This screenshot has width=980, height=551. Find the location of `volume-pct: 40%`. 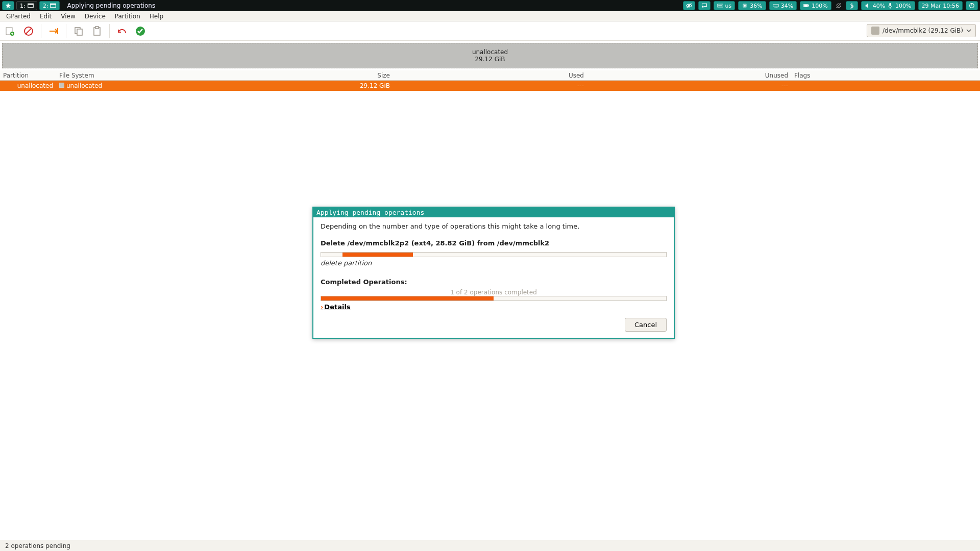

volume-pct: 40% is located at coordinates (879, 6).